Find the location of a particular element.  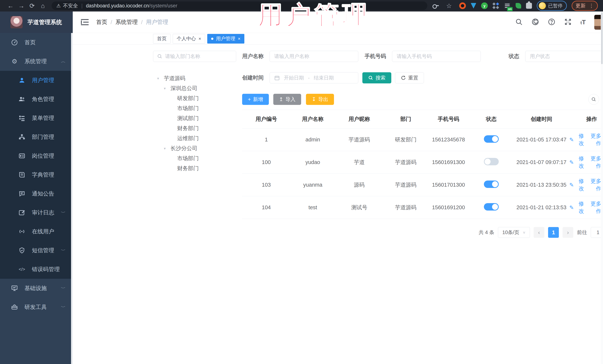

blue-drop-extension-icon is located at coordinates (473, 6).